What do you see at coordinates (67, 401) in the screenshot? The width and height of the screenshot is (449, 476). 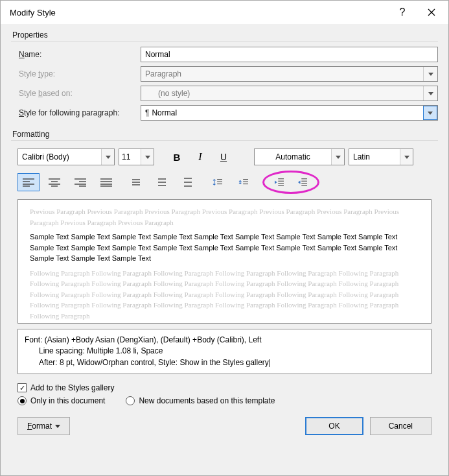 I see `only-document-label: Only in this document` at bounding box center [67, 401].